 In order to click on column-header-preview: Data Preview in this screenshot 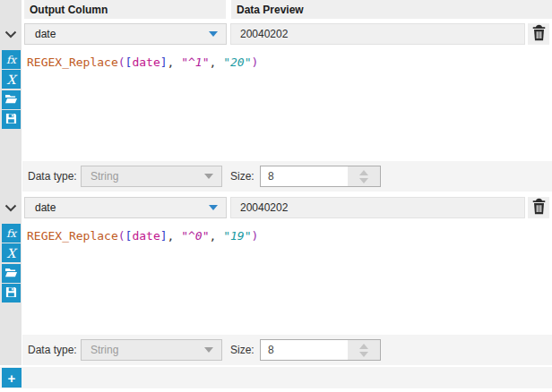, I will do `click(392, 9)`.